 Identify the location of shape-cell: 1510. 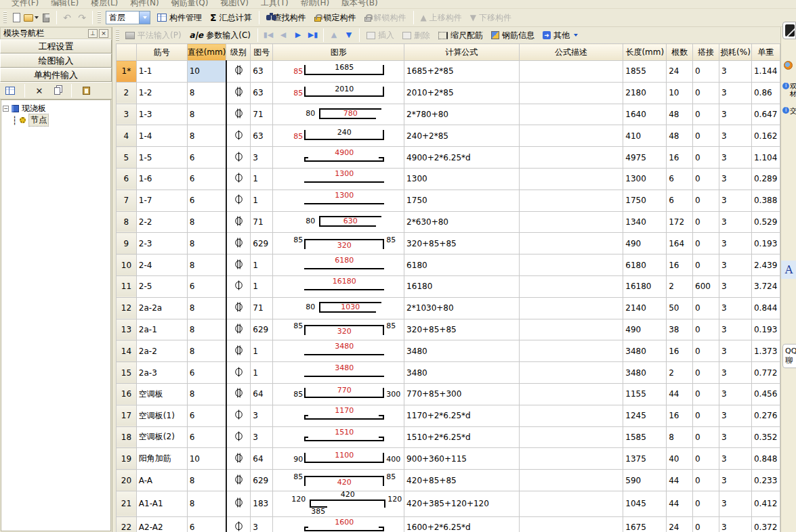
(339, 437).